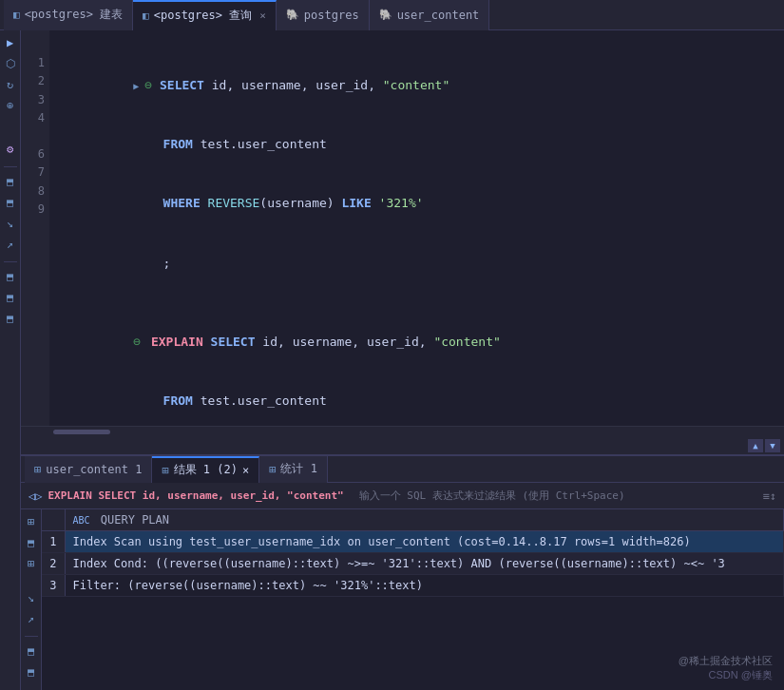 The width and height of the screenshot is (784, 690). What do you see at coordinates (430, 15) in the screenshot?
I see `tab-user-content: 🐘 user_content` at bounding box center [430, 15].